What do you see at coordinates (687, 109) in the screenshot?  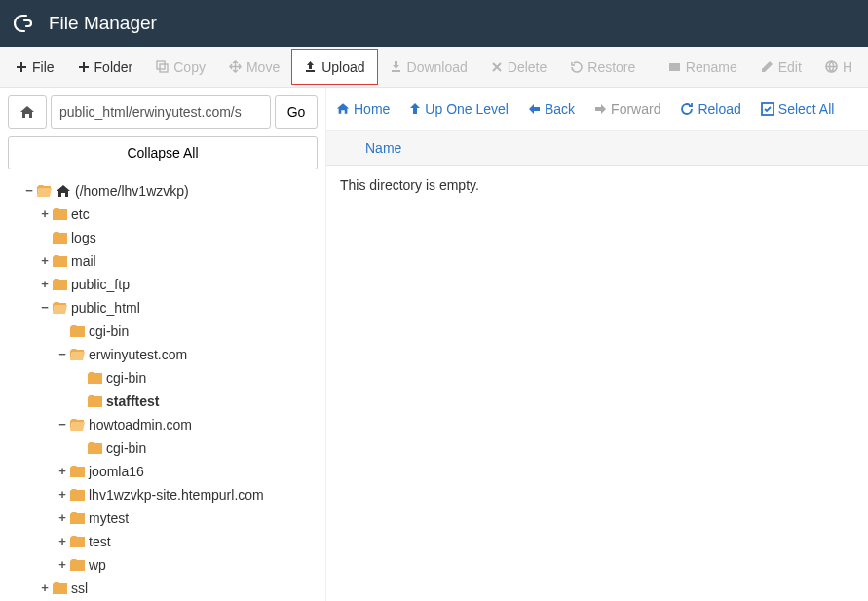 I see `reload-icon` at bounding box center [687, 109].